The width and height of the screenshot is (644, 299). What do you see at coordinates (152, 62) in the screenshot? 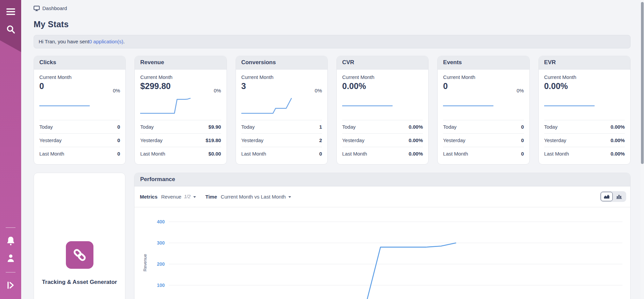
I see `stat-card-title: Revenue` at bounding box center [152, 62].